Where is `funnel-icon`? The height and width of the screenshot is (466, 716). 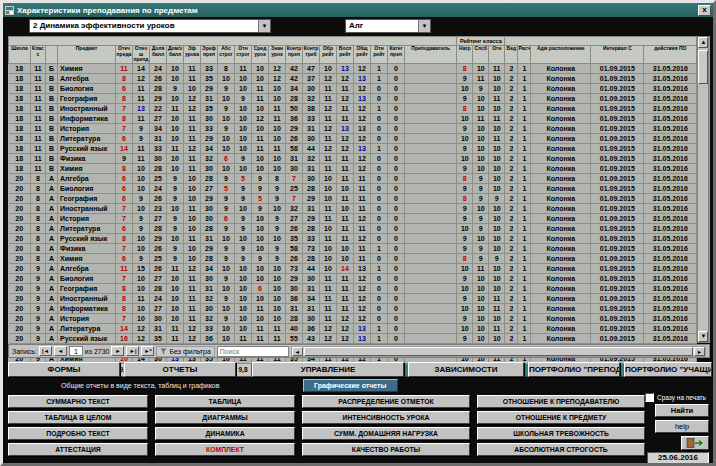
funnel-icon is located at coordinates (164, 352).